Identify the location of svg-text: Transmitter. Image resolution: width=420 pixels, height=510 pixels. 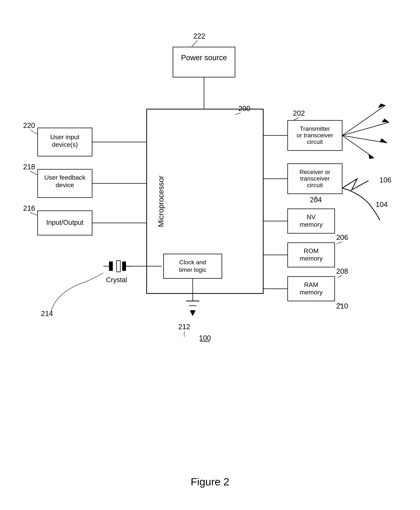
(315, 129).